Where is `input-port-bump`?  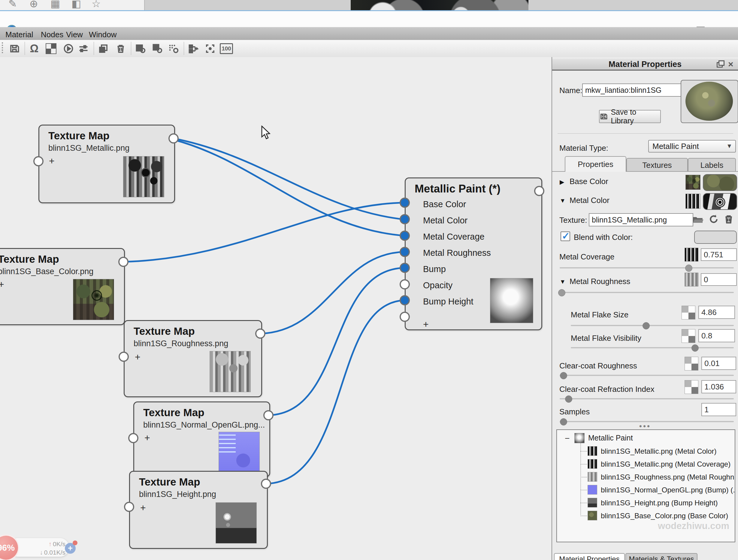 input-port-bump is located at coordinates (405, 268).